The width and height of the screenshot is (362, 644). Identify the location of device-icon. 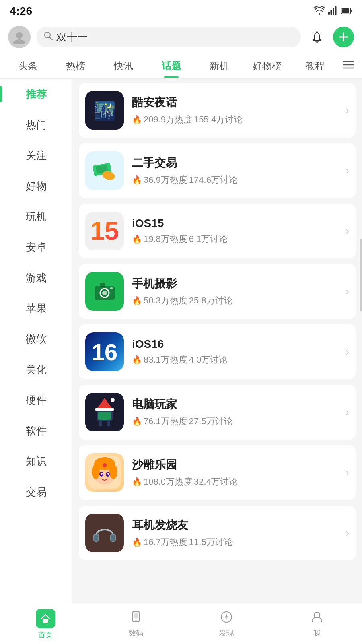
(136, 619).